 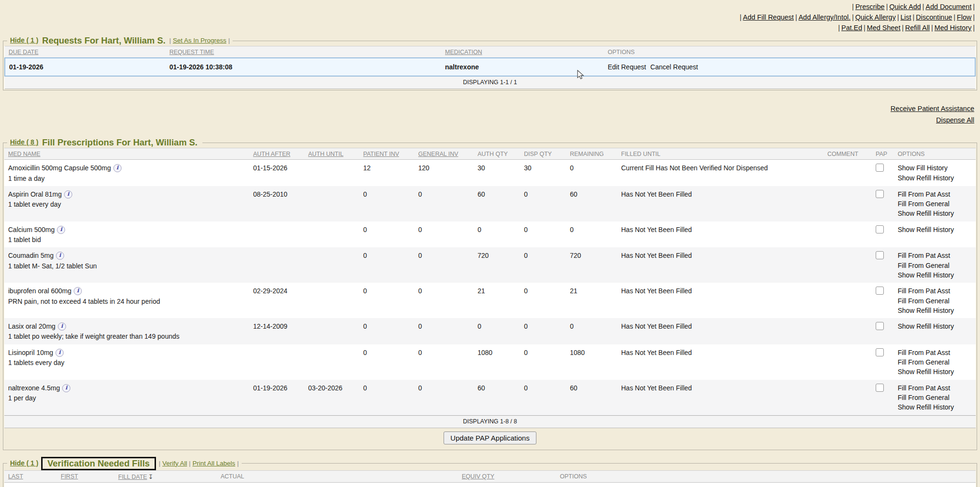 I want to click on auth-until-cell: 03-20-2026, so click(x=332, y=398).